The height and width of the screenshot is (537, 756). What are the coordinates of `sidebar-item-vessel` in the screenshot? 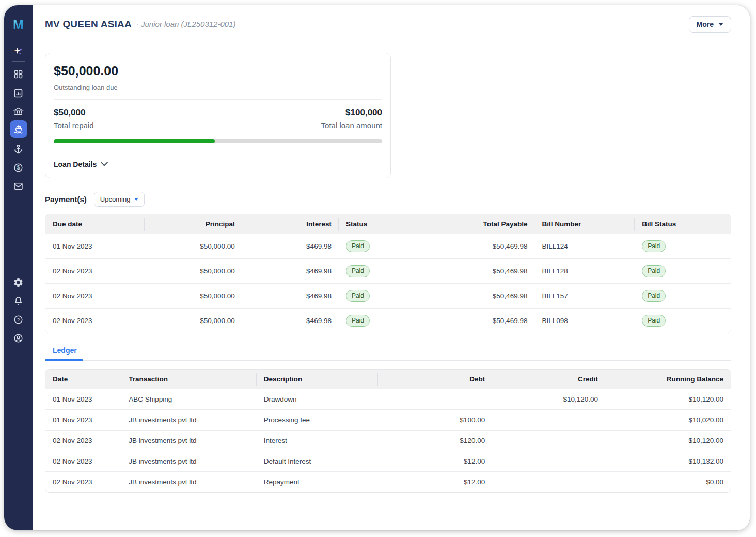 It's located at (19, 129).